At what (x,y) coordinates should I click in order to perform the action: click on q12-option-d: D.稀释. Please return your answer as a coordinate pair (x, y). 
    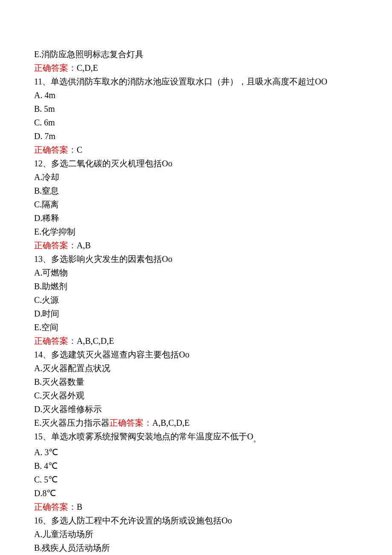
    Looking at the image, I should click on (196, 218).